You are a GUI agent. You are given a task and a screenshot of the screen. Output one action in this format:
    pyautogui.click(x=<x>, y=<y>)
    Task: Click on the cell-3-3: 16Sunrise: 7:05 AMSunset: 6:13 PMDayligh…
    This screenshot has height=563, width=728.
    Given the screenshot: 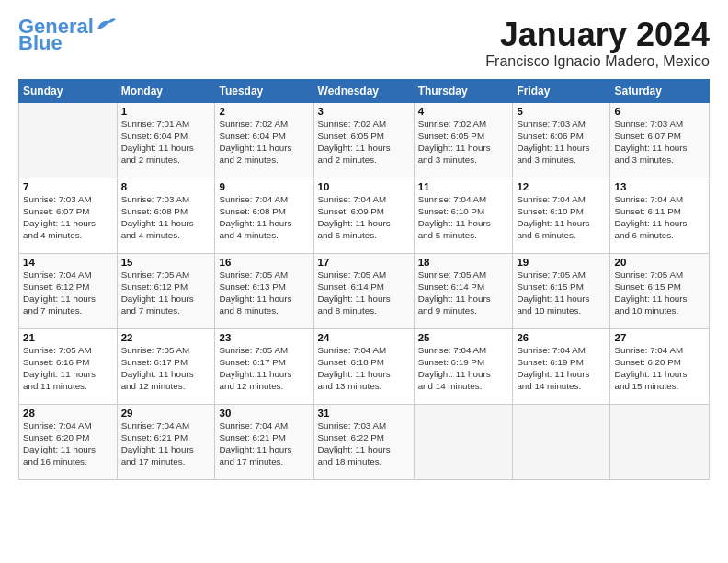 What is the action you would take?
    pyautogui.click(x=265, y=291)
    